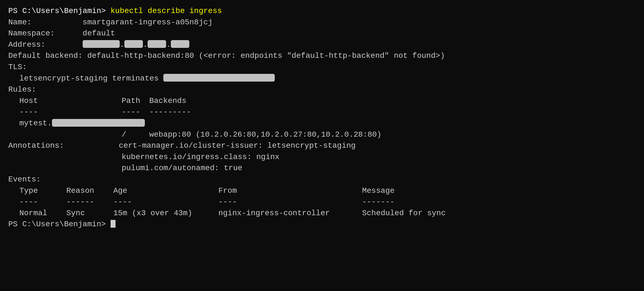  Describe the element at coordinates (322, 23) in the screenshot. I see `name-line: Name: smartgarant-ingress-a05n8jcj` at that location.